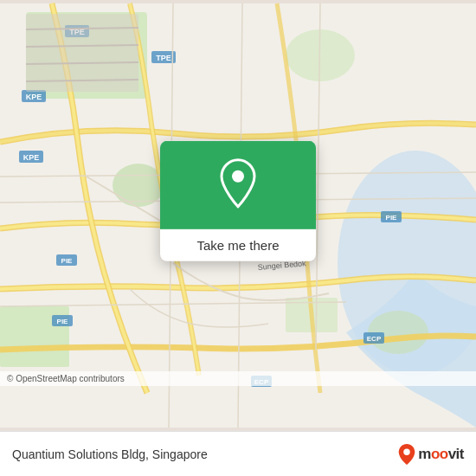  I want to click on popup-icon-area, so click(238, 185).